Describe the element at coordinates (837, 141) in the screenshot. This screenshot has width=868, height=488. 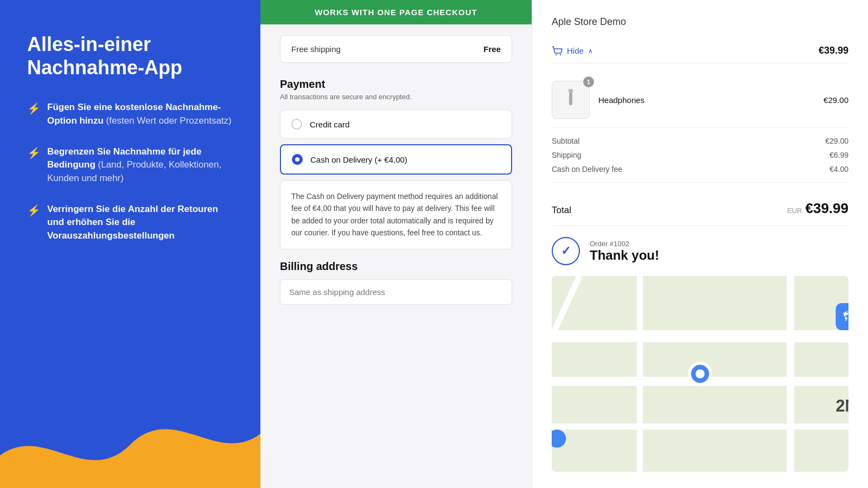
I see `subtotal-value: €29.00` at that location.